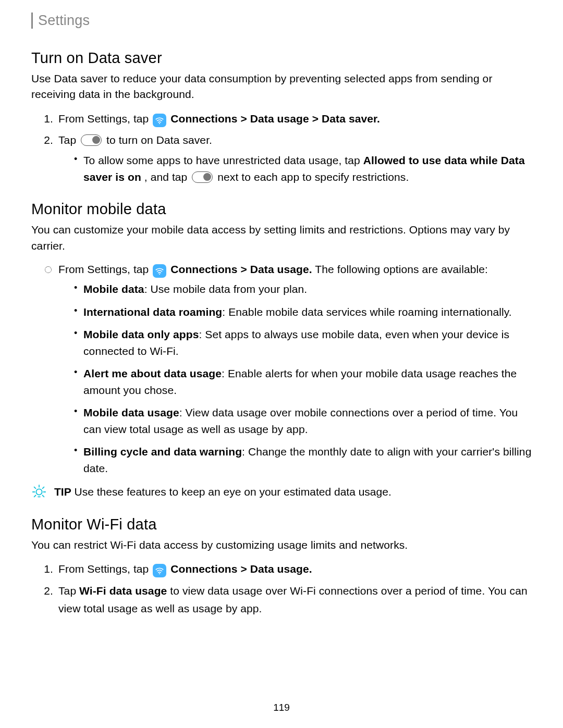 This screenshot has width=563, height=728. I want to click on tip-label: TIP, so click(63, 492).